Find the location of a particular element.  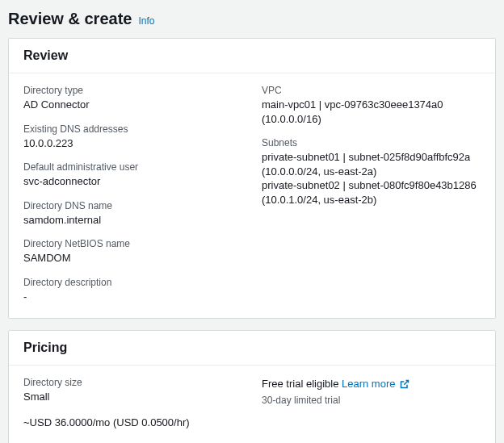

pricing-left-column: Directory size Small ~USD 36.0000/mo (US… is located at coordinates (132, 403).